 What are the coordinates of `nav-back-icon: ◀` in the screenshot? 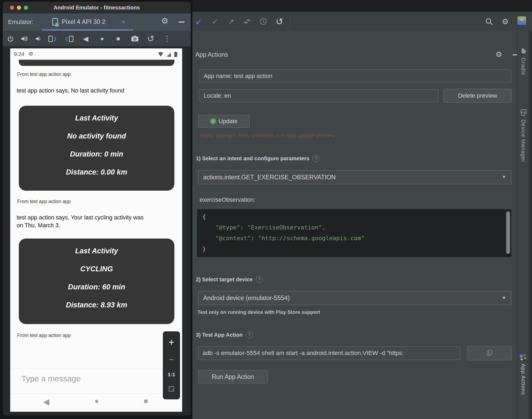 It's located at (46, 402).